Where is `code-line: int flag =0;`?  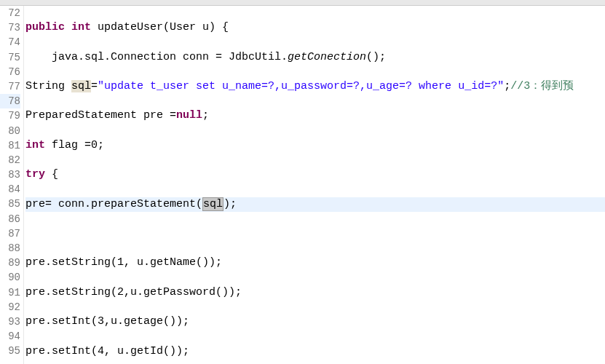
code-line: int flag =0; is located at coordinates (315, 146).